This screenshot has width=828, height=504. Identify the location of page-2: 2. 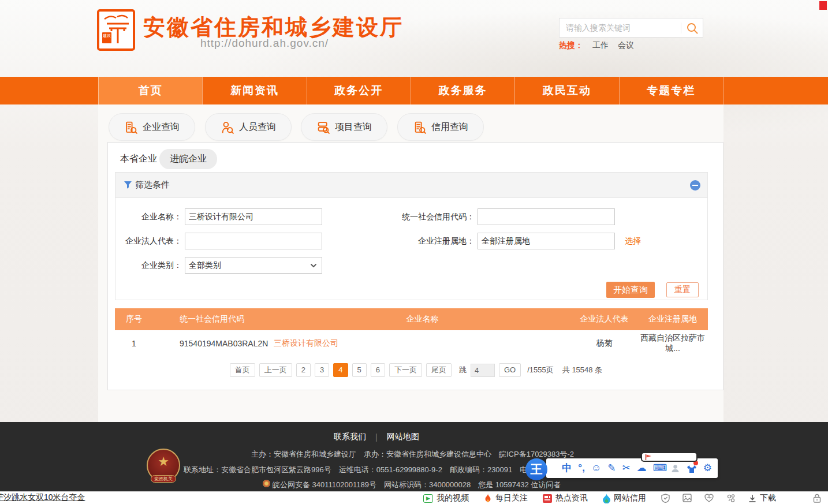
(304, 370).